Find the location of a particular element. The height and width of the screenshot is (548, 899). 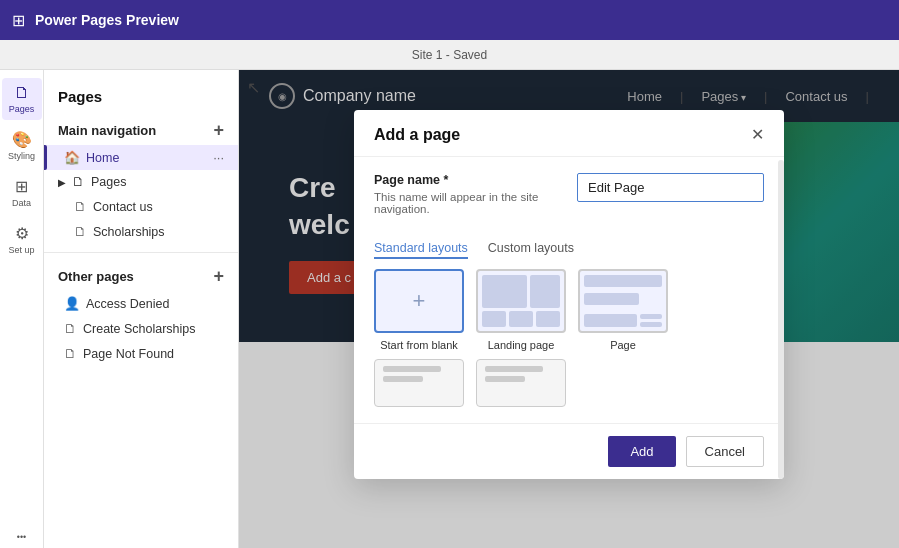

main-nav-header: Main navigation + is located at coordinates (141, 130).